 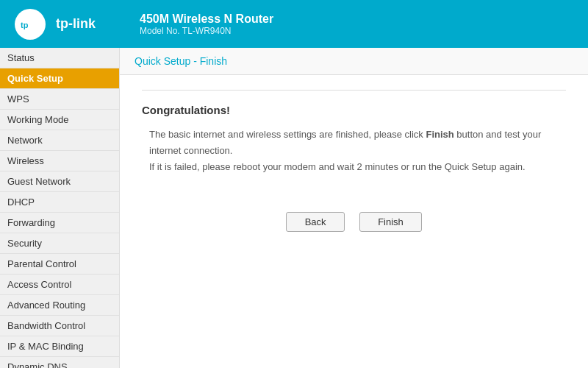 I want to click on device-model: Model No. TL-WR940N, so click(x=207, y=31).